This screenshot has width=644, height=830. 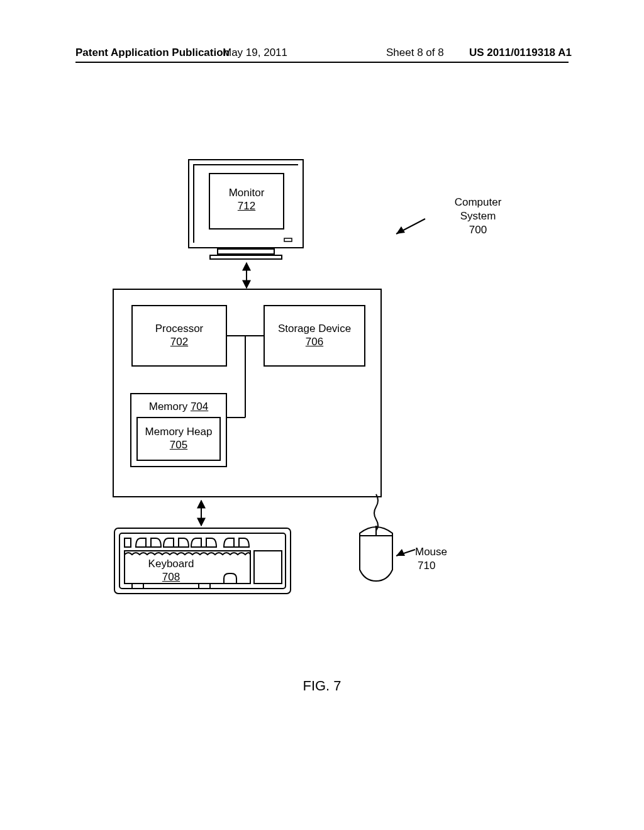 I want to click on storage-label-text: Storage Device, so click(x=314, y=328).